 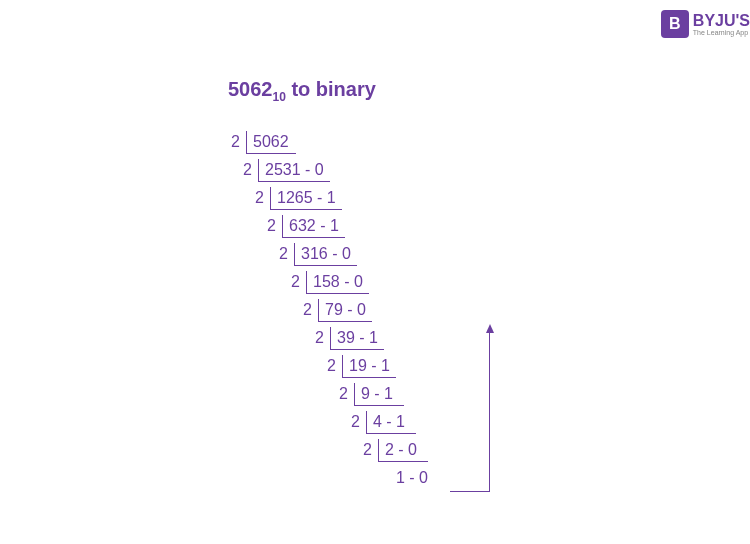 What do you see at coordinates (340, 170) in the screenshot?
I see `division-step: 22531 - 0` at bounding box center [340, 170].